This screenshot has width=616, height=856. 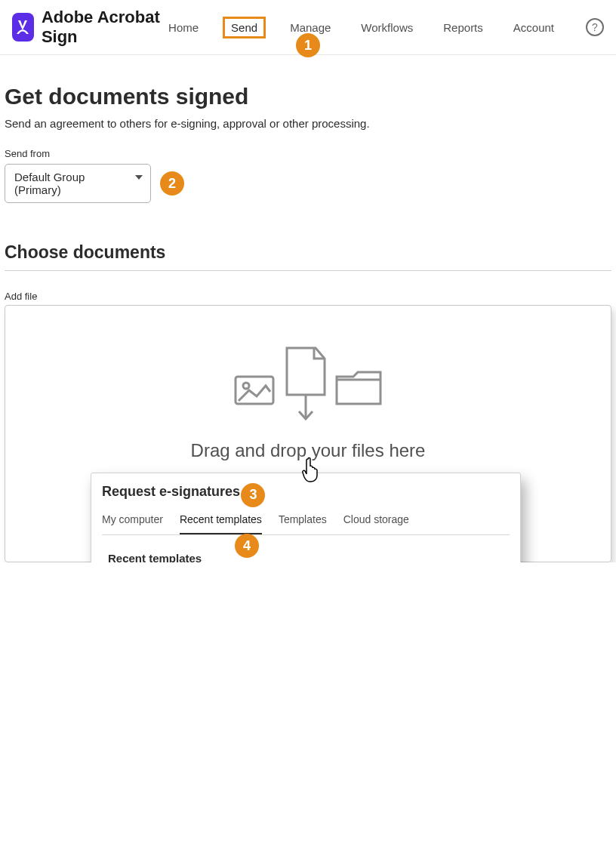 What do you see at coordinates (50, 183) in the screenshot?
I see `send-from-value: Default Group (Primary)` at bounding box center [50, 183].